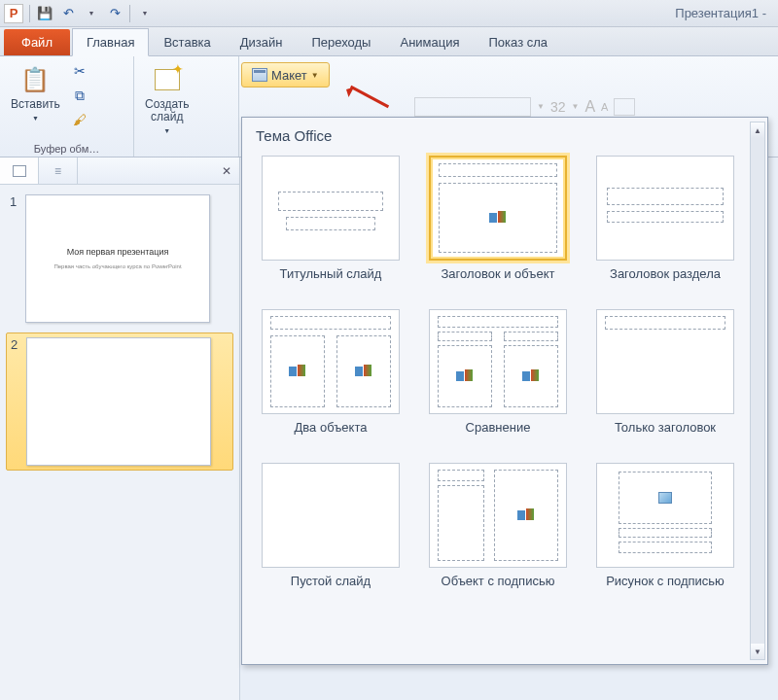 The image size is (778, 700). I want to click on clipboard-icon: 📋, so click(35, 80).